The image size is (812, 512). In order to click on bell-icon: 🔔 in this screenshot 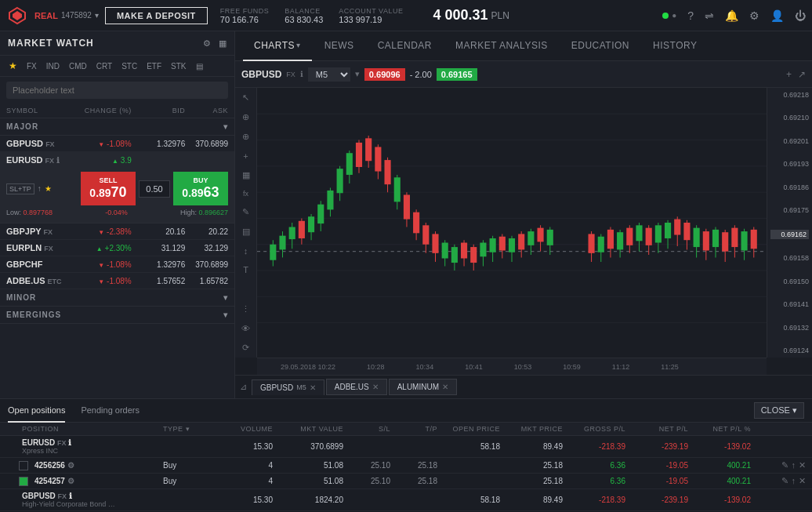, I will do `click(732, 16)`.